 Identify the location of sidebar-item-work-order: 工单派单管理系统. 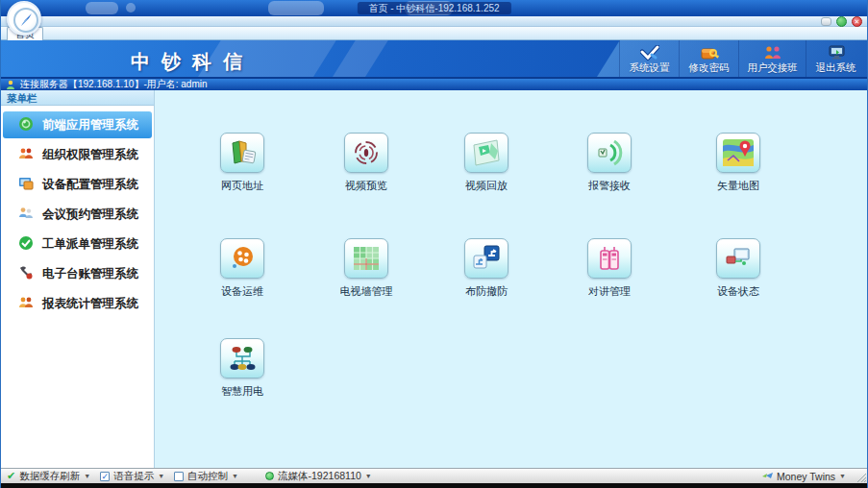
(77, 244).